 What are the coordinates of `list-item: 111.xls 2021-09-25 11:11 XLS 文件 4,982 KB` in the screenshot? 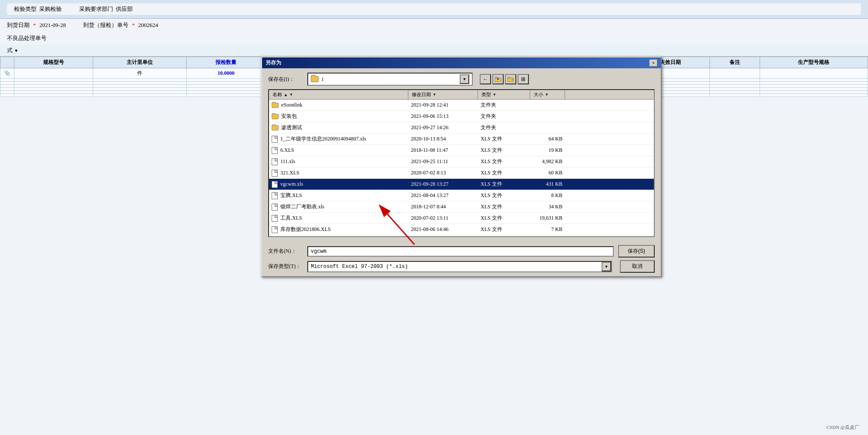 It's located at (461, 162).